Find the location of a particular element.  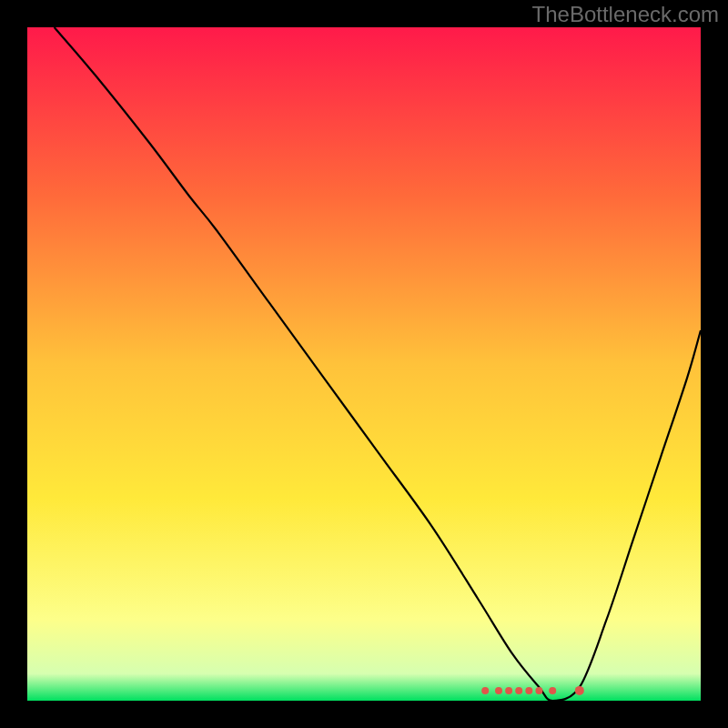

watermark-text: TheBottleneck.com is located at coordinates (626, 15).